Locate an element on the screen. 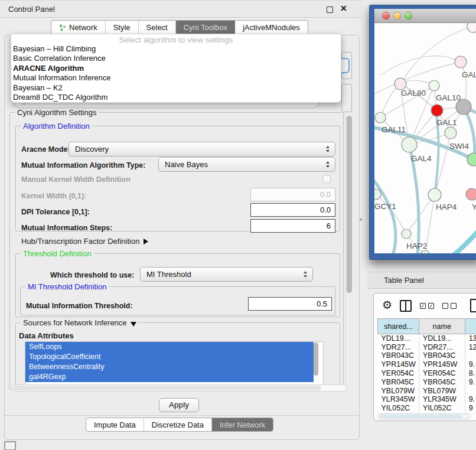 This screenshot has height=450, width=476. algorithm-item: Bayesian – K2 is located at coordinates (176, 88).